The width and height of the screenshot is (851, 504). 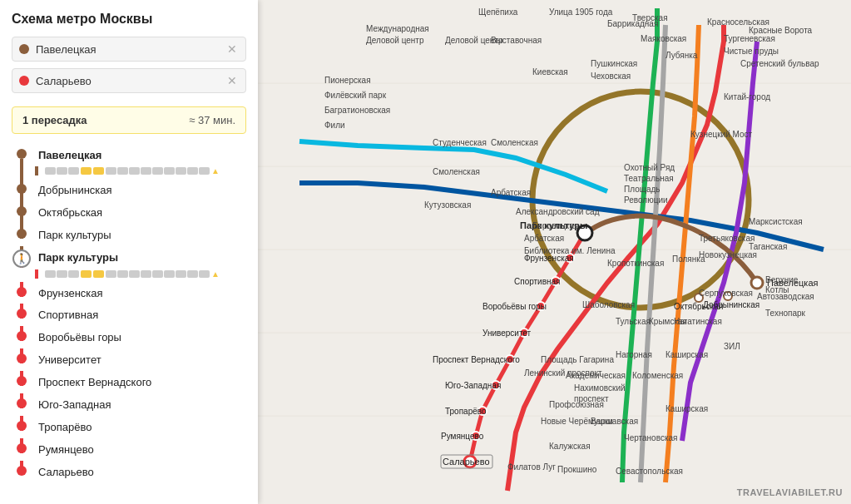 What do you see at coordinates (633, 321) in the screenshot?
I see `svg-text: Тульская` at bounding box center [633, 321].